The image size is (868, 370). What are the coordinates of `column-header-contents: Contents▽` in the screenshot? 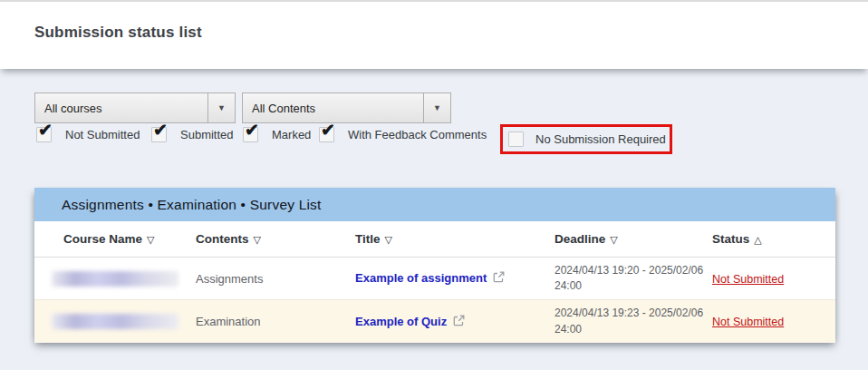 It's located at (275, 239).